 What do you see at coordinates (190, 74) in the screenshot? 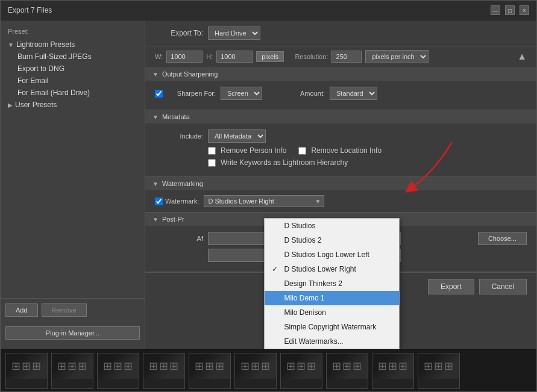
I see `output-sharpening-title: Output Sharpening` at bounding box center [190, 74].